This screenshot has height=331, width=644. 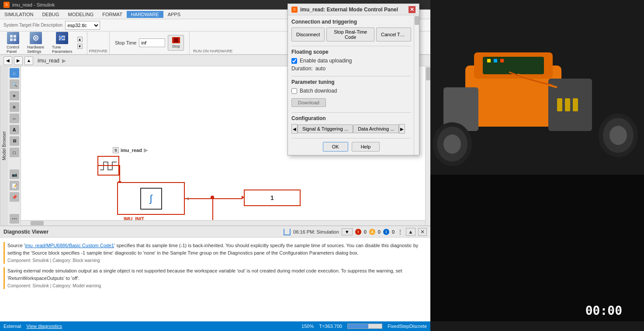 I want to click on sidebar-icon-image: 🖼, so click(x=14, y=141).